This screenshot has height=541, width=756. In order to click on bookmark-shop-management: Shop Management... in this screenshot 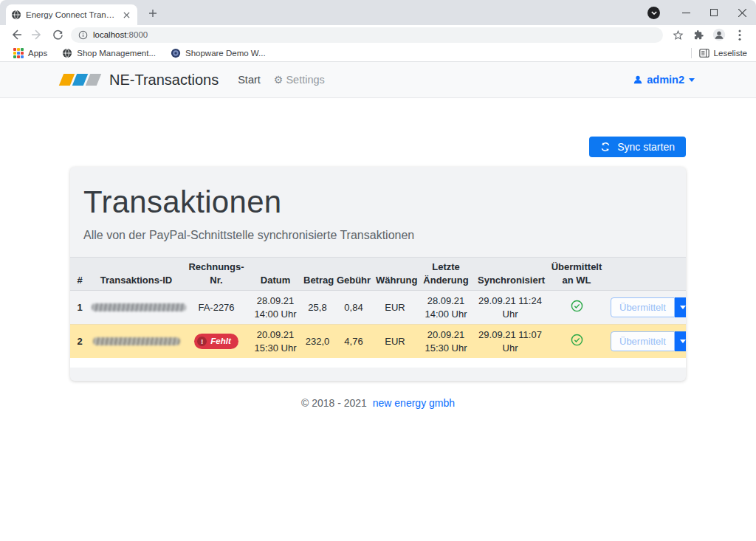, I will do `click(109, 53)`.